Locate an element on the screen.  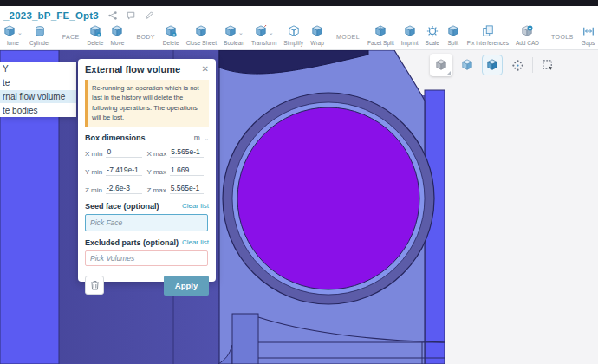
toolbar-button-label: Wrap is located at coordinates (317, 43).